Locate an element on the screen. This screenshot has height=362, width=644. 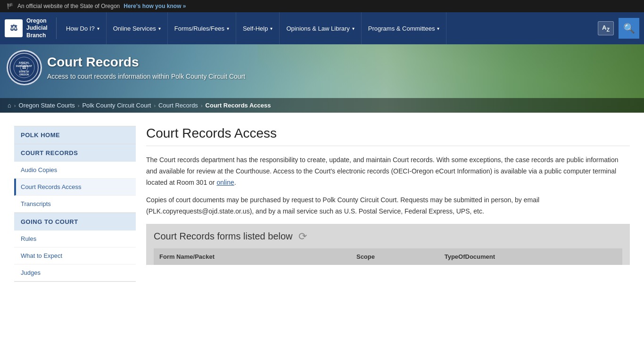
home-icon: ⌂ is located at coordinates (9, 106).